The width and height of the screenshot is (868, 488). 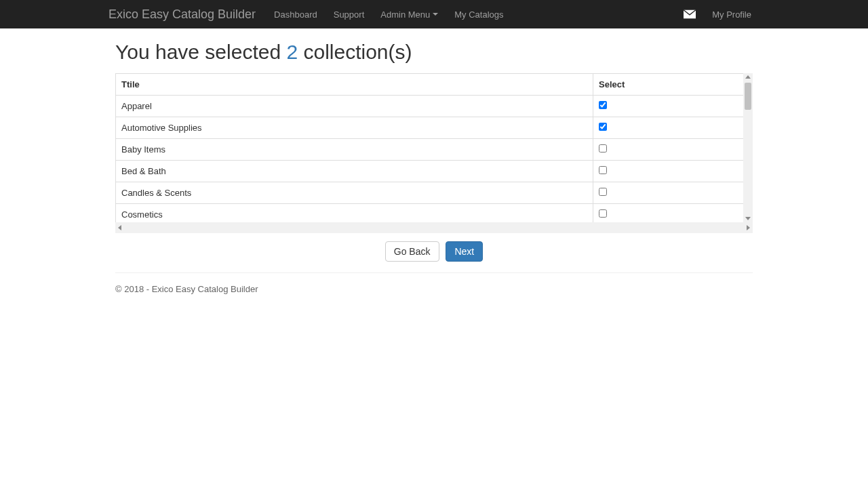 I want to click on vertical-scrollbar-thumb, so click(x=748, y=96).